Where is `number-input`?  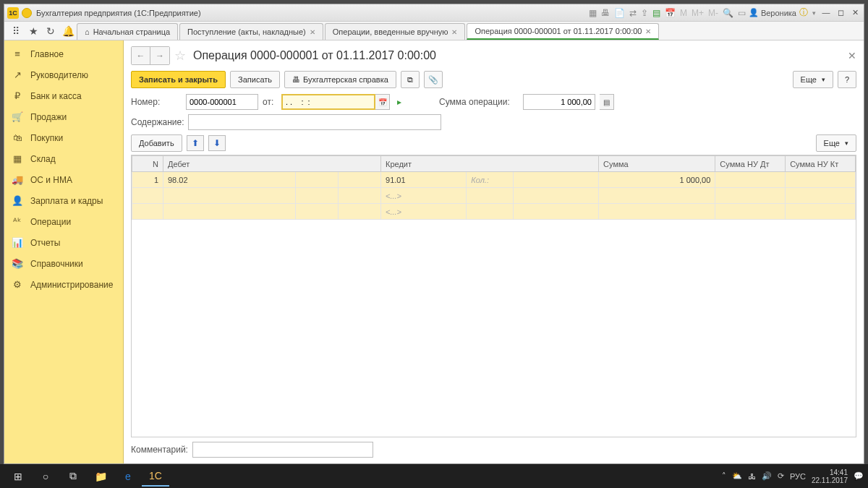 number-input is located at coordinates (222, 102).